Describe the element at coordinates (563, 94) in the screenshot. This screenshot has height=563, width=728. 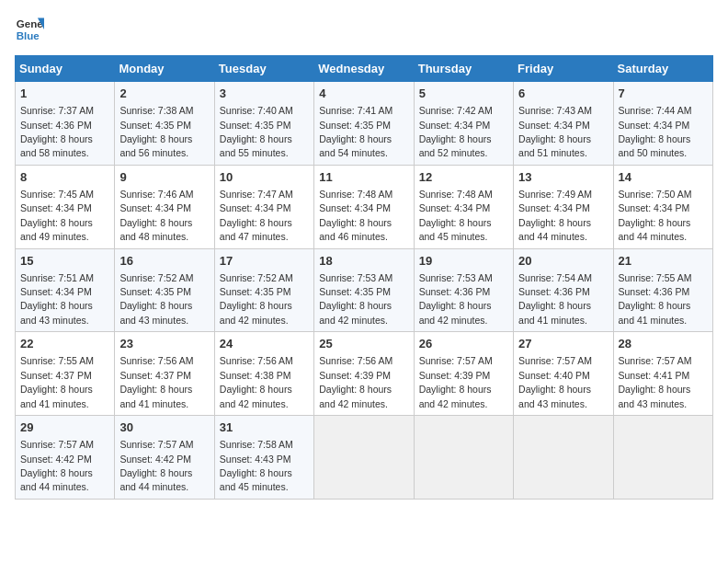
I see `day-number: 6` at that location.